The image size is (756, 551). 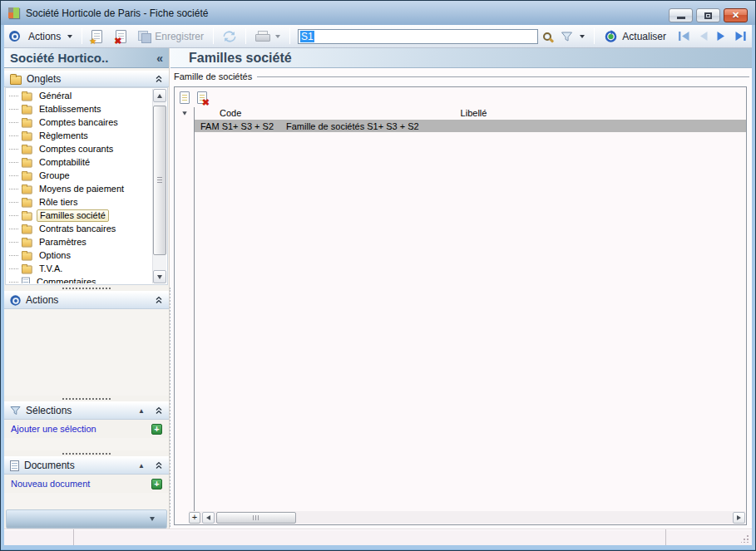 What do you see at coordinates (81, 96) in the screenshot?
I see `sidebar-tree-item: Général` at bounding box center [81, 96].